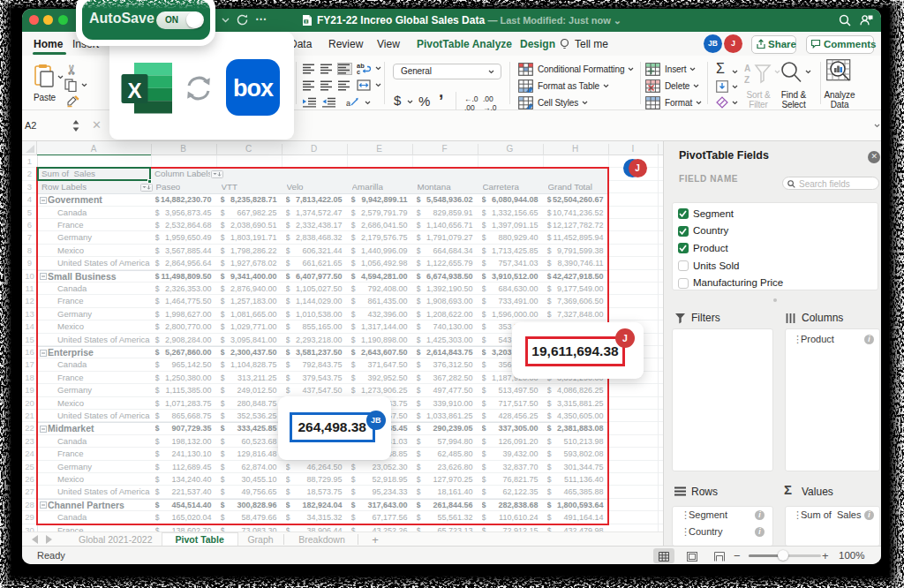 The image size is (904, 588). What do you see at coordinates (358, 71) in the screenshot?
I see `svg-text: c` at bounding box center [358, 71].